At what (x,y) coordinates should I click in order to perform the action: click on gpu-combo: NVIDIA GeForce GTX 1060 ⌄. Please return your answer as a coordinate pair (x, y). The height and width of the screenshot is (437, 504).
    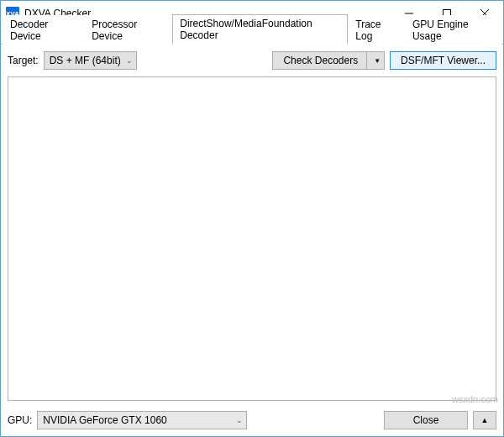
    Looking at the image, I should click on (142, 420).